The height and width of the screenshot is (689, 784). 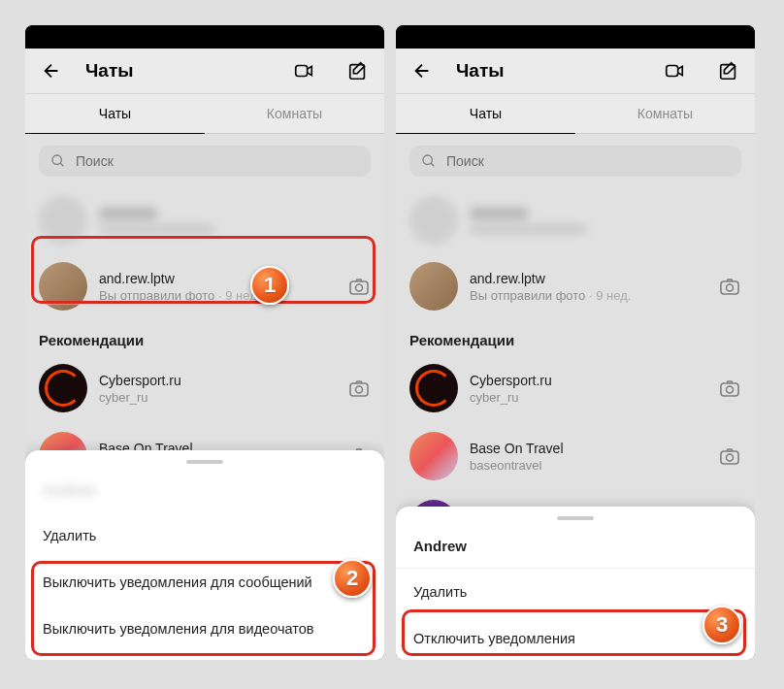 I want to click on sheet-mute-messages: Выключить уведомления для сообщений, so click(x=205, y=582).